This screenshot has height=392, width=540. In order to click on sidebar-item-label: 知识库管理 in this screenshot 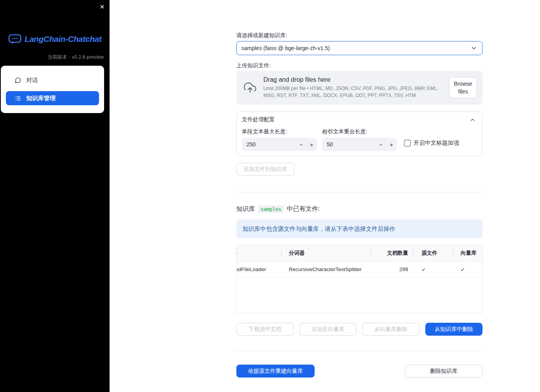, I will do `click(41, 99)`.